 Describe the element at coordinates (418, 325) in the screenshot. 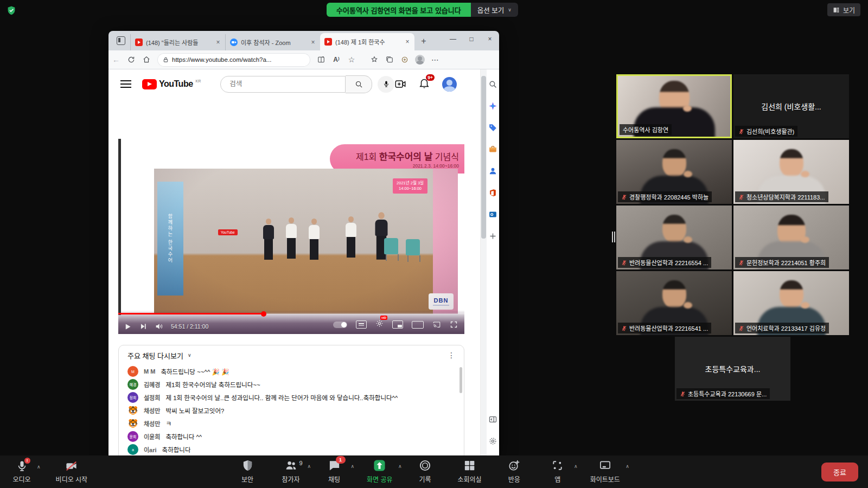

I see `theater-mode-icon` at that location.